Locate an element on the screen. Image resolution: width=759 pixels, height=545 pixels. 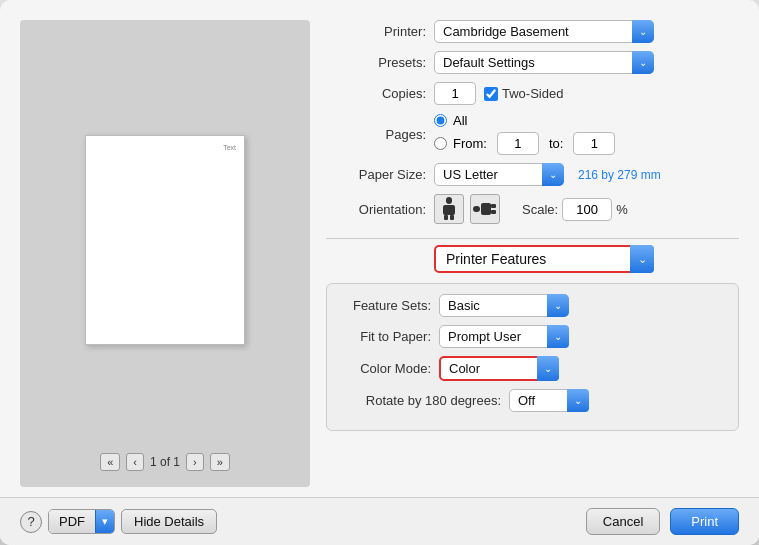
footer-left: ? PDF ▾ Hide Details is located at coordinates (118, 522).